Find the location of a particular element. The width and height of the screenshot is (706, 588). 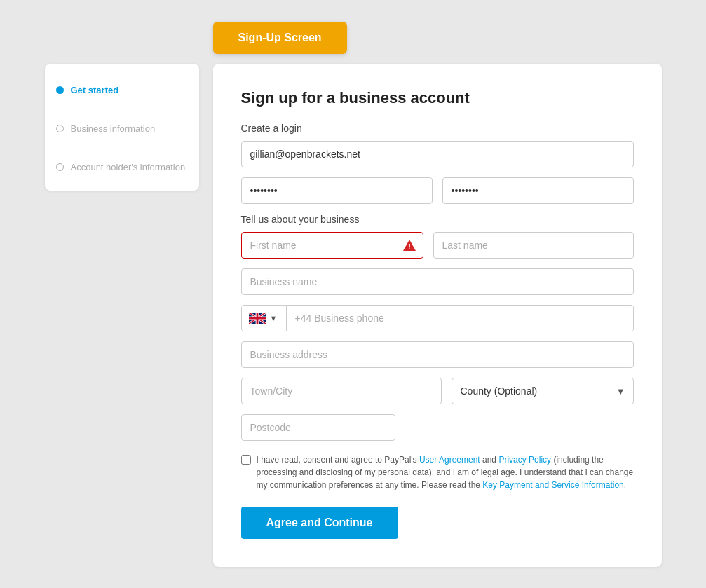

business-phone-section: ▼ is located at coordinates (437, 318).